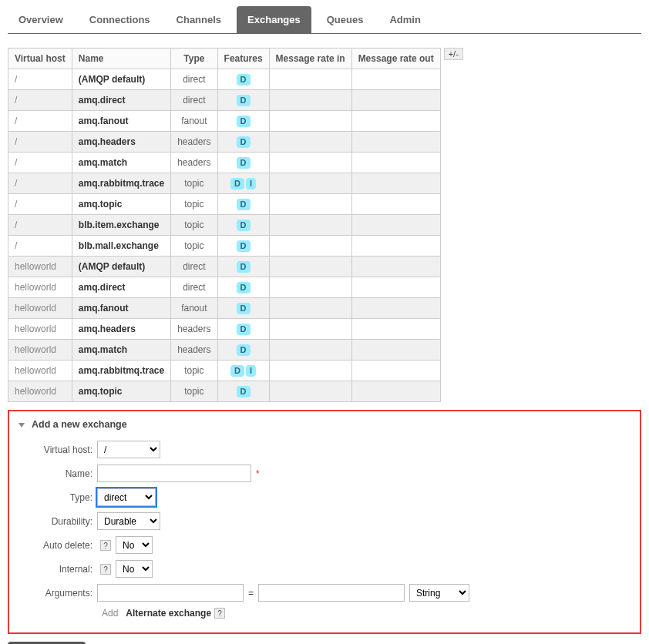 Image resolution: width=649 pixels, height=644 pixels. I want to click on table-row: /amq.directdirectD, so click(225, 100).